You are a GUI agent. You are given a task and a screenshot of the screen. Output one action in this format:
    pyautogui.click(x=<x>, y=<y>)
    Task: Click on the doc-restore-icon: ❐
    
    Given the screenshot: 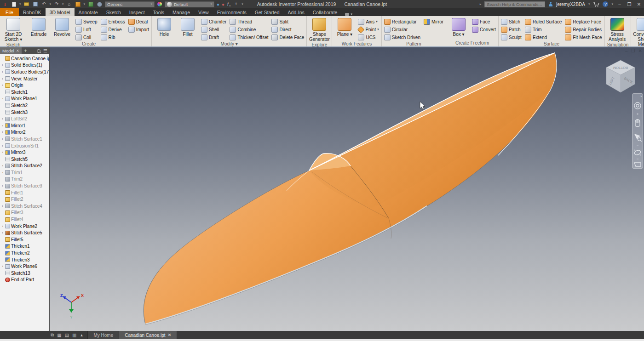 What is the action you would take?
    pyautogui.click(x=633, y=51)
    